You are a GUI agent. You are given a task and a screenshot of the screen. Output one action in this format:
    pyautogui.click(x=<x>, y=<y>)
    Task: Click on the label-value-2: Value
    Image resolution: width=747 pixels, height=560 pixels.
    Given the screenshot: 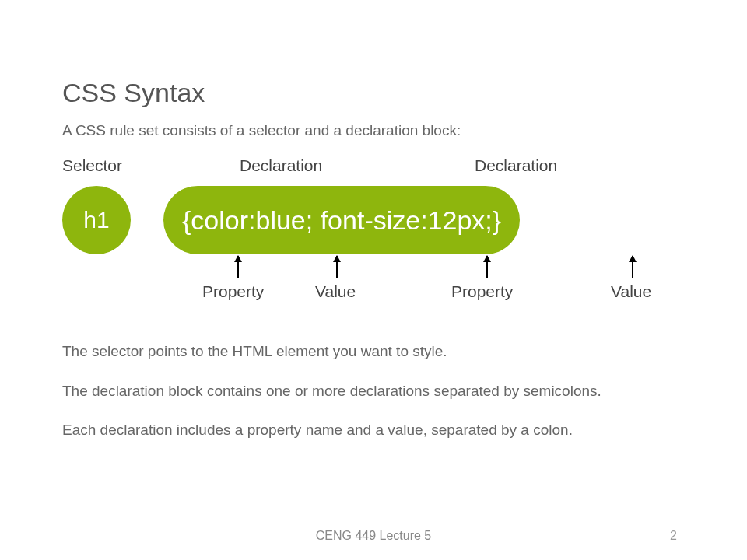 What is the action you would take?
    pyautogui.click(x=631, y=292)
    